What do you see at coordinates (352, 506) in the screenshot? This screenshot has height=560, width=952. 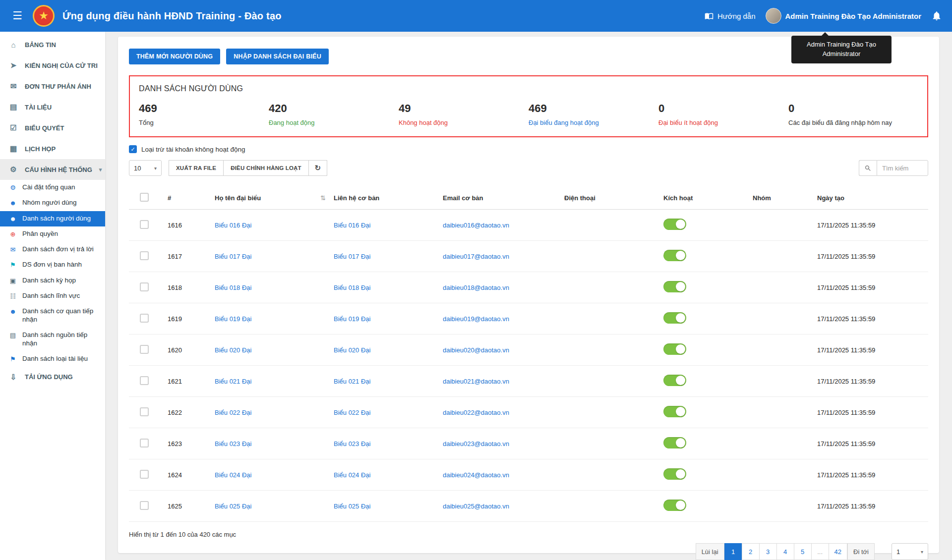 I see `user-contact-link: Biểu 025 Đại` at bounding box center [352, 506].